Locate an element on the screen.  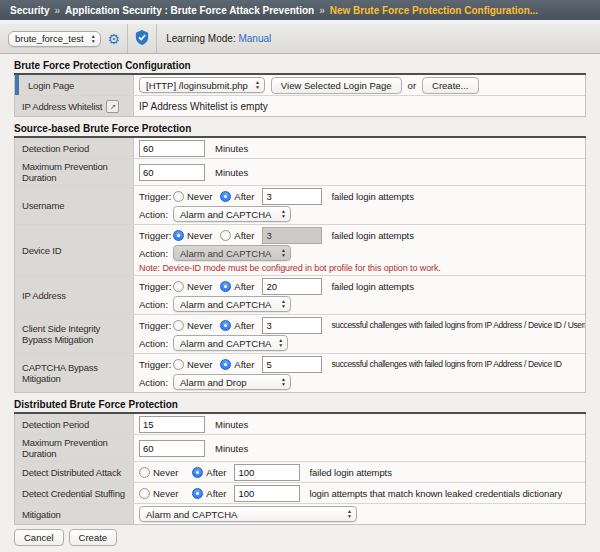
dist-max-prevention-input is located at coordinates (172, 448).